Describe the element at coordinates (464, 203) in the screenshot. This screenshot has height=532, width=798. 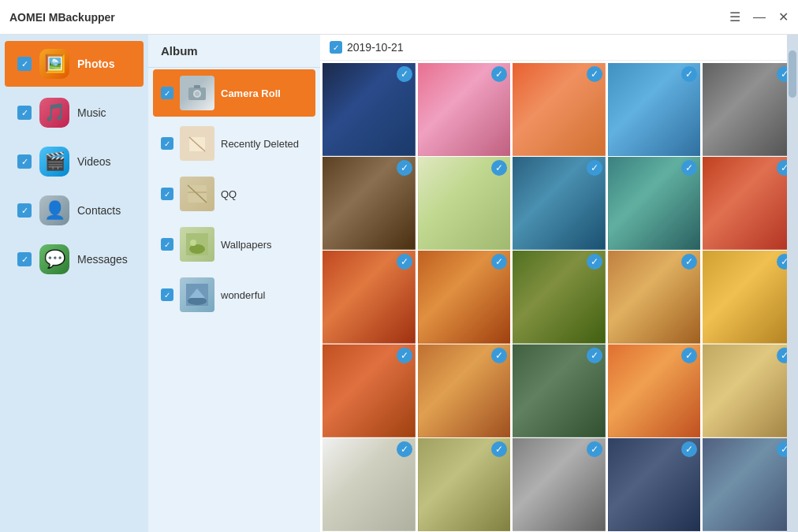
I see `photo-cell-7: ✓` at that location.